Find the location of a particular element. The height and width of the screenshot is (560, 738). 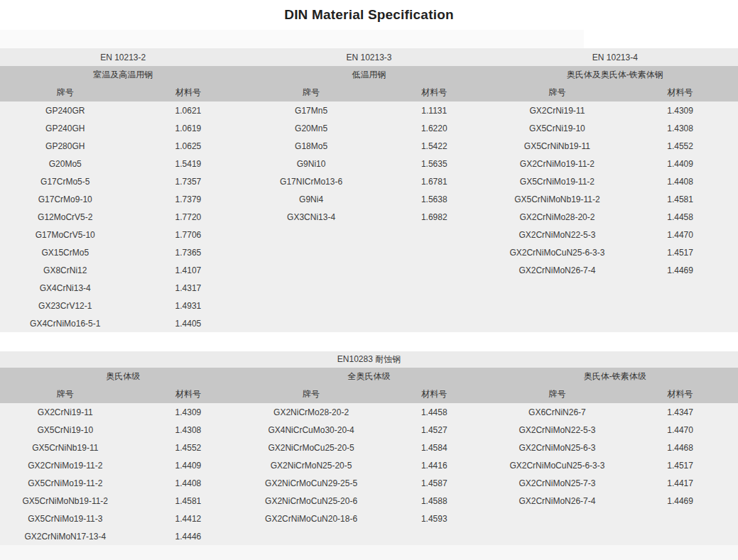

table-row: G9Ni101.5635 is located at coordinates (369, 163).